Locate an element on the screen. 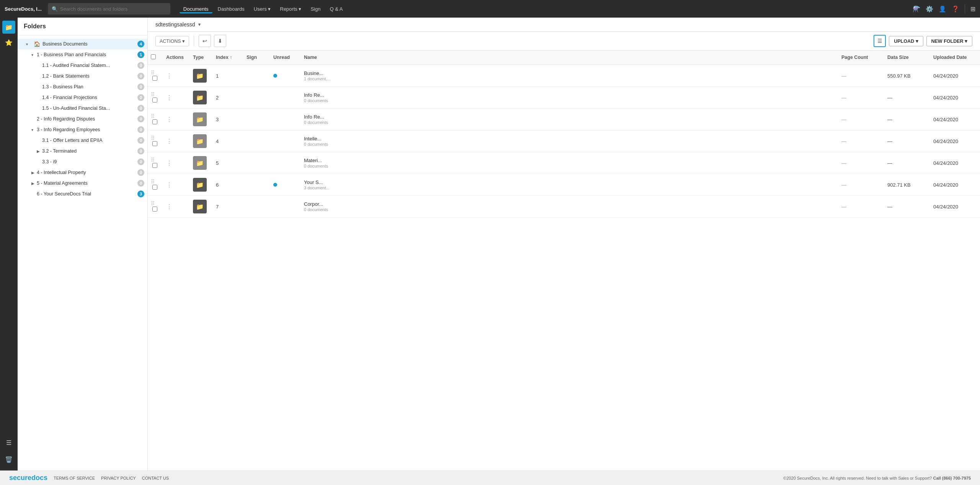  row-name: Busine... 1 document,... is located at coordinates (570, 76).